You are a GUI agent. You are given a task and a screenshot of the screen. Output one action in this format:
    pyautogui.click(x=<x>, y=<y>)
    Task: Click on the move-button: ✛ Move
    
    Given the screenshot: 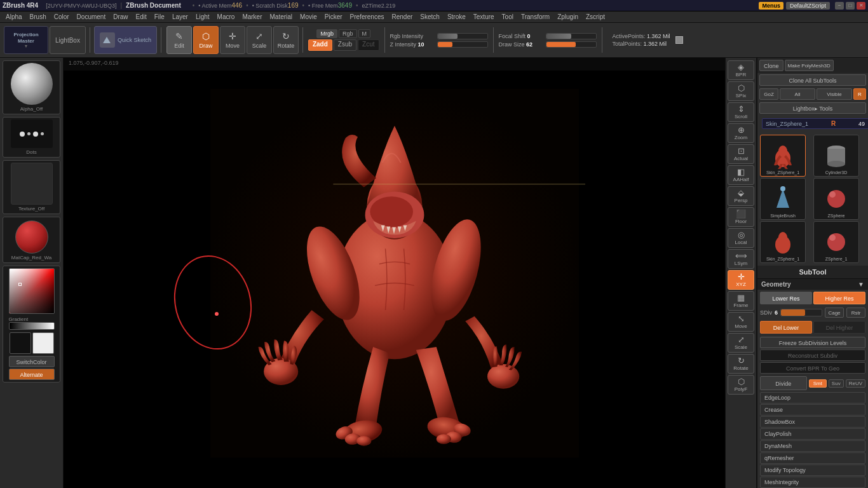 What is the action you would take?
    pyautogui.click(x=233, y=40)
    